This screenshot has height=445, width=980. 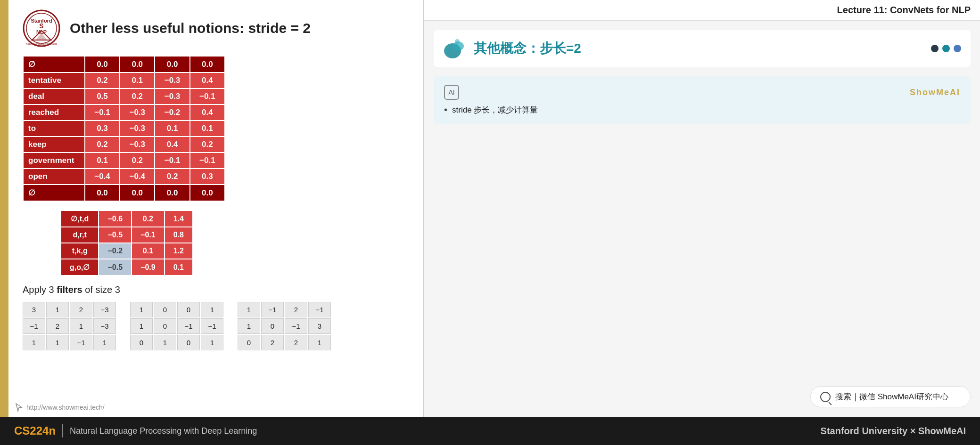 I want to click on small-table-cell: 1.2, so click(x=179, y=251).